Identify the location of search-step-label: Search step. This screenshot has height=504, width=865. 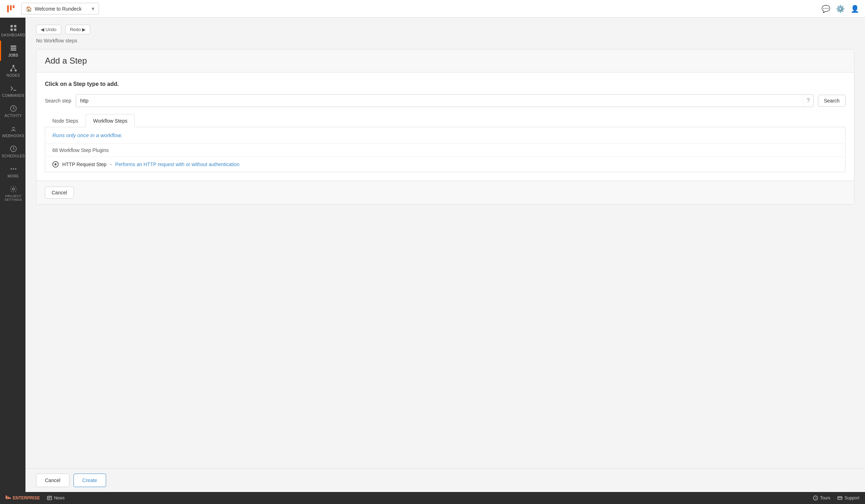
(58, 101).